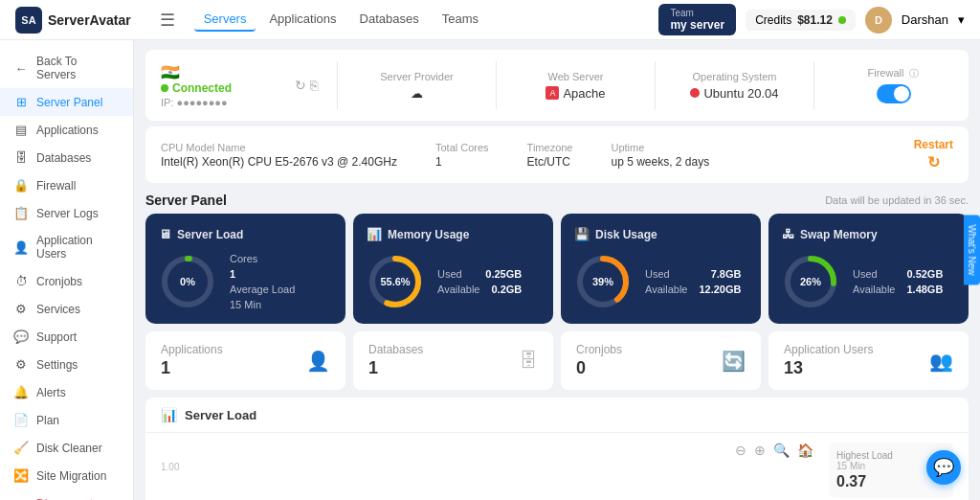 The width and height of the screenshot is (980, 500). I want to click on team-name: my server, so click(697, 25).